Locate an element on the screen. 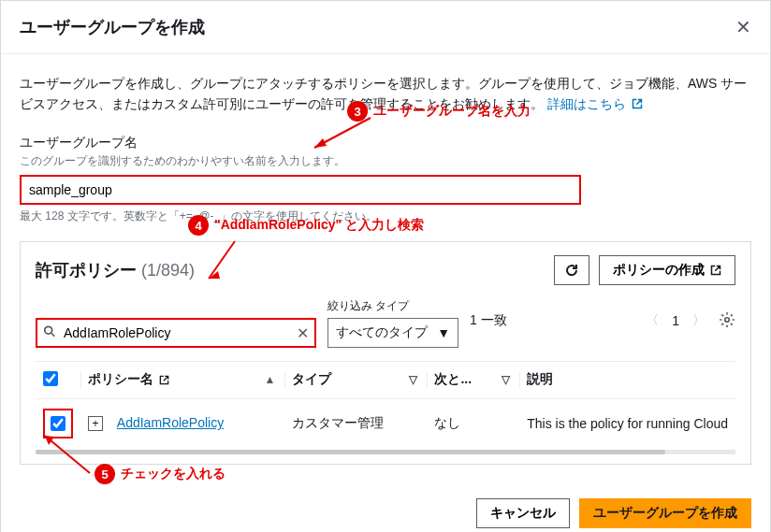 The image size is (771, 532). callout-5-text: チェックを入れる is located at coordinates (173, 474).